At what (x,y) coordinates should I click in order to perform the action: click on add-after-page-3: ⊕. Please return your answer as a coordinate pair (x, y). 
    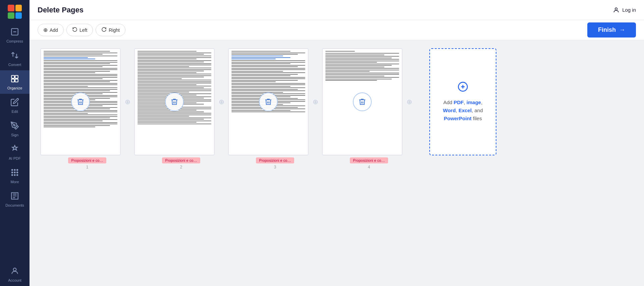
    Looking at the image, I should click on (315, 102).